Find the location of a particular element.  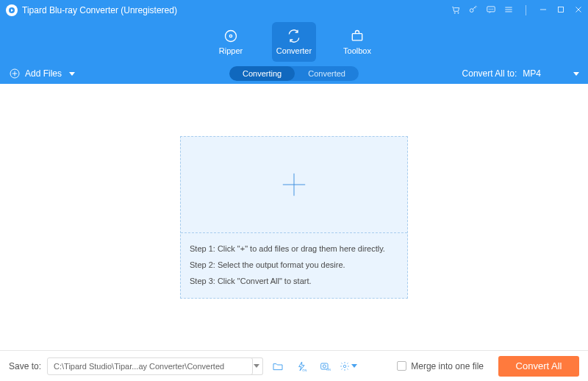

nav-toolbox-label: Toolbox is located at coordinates (357, 51).